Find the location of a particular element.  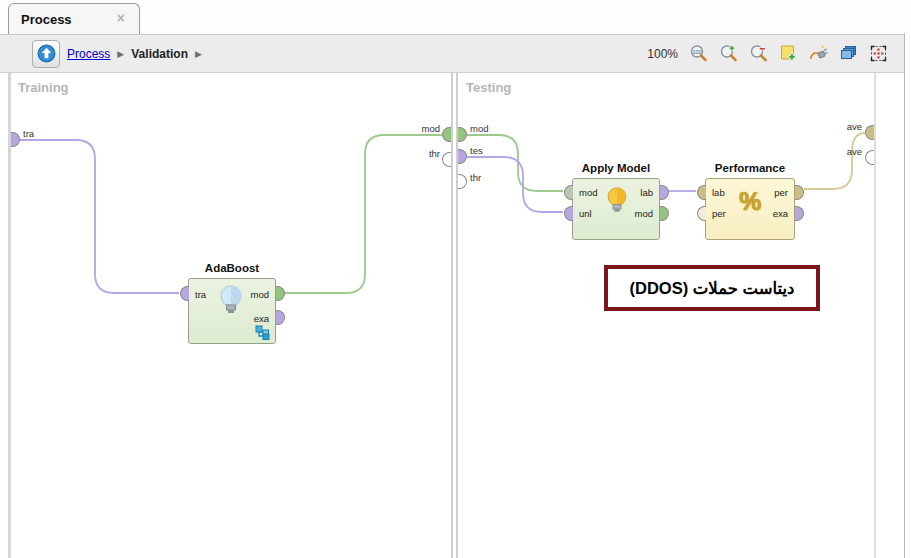

auto-wire-icon is located at coordinates (818, 54).